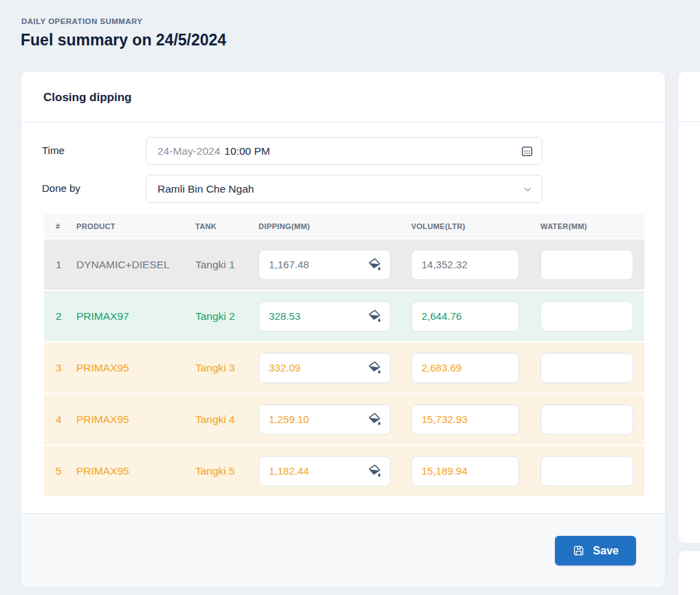 Image resolution: width=700 pixels, height=595 pixels. I want to click on table-row: 4 PRIMAX95 Tangki 4, so click(344, 420).